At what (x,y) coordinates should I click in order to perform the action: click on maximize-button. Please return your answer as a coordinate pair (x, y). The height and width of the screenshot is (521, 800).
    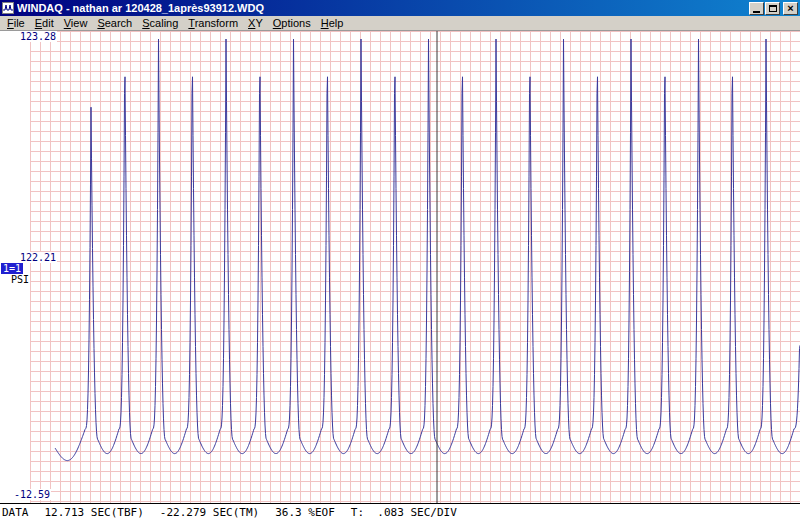
    Looking at the image, I should click on (772, 8).